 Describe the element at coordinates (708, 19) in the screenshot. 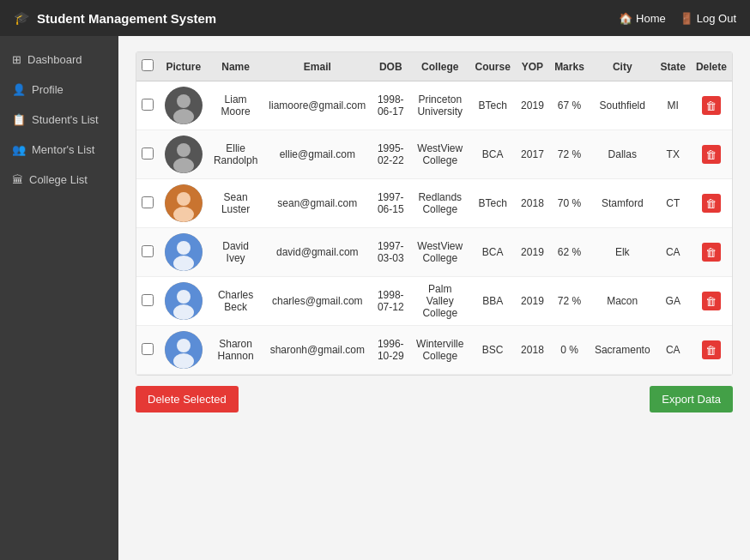

I see `logout-link: 🚪 Log Out` at that location.